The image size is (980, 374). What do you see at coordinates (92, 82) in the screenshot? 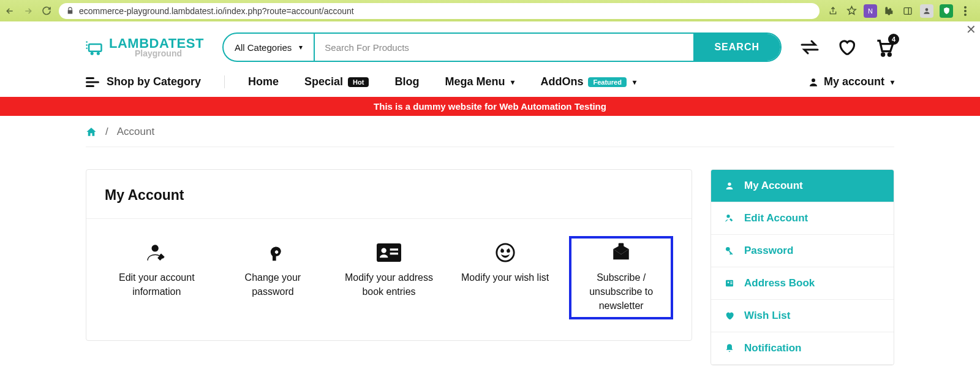
I see `hamburger-icon` at bounding box center [92, 82].